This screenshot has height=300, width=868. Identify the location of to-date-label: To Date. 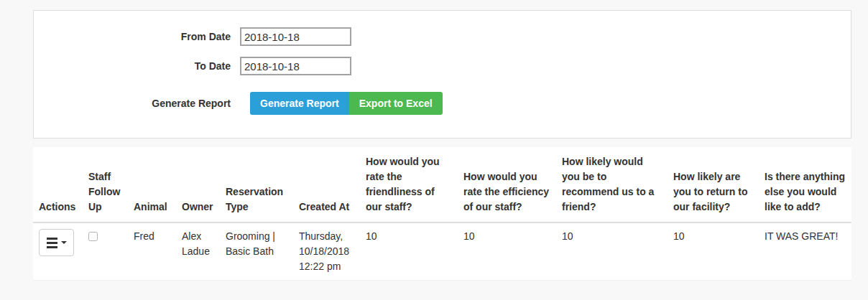
(132, 66).